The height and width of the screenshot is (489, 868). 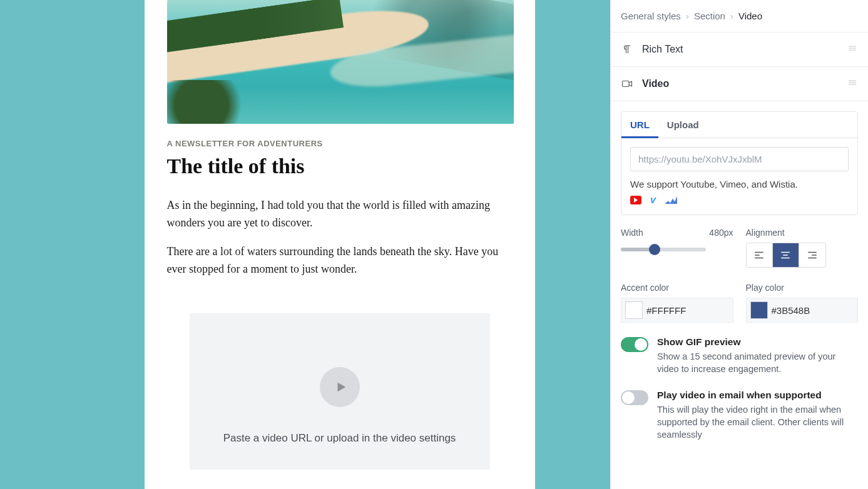 I want to click on alignment-group, so click(x=786, y=255).